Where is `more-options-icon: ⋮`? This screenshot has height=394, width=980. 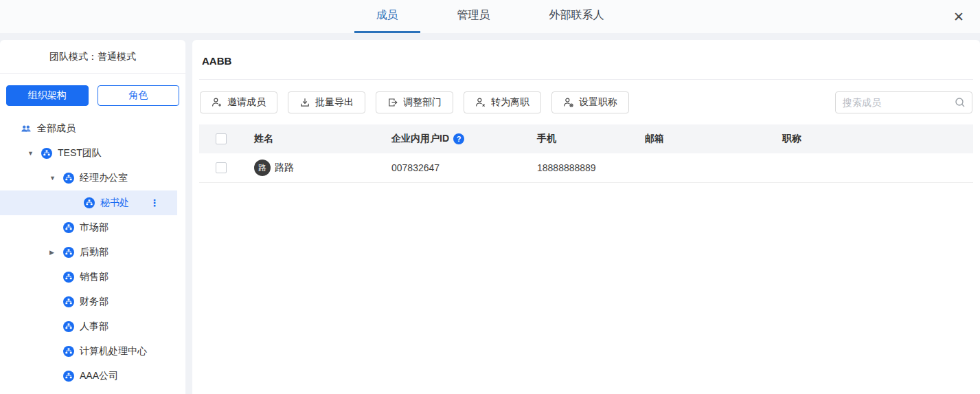 more-options-icon: ⋮ is located at coordinates (155, 203).